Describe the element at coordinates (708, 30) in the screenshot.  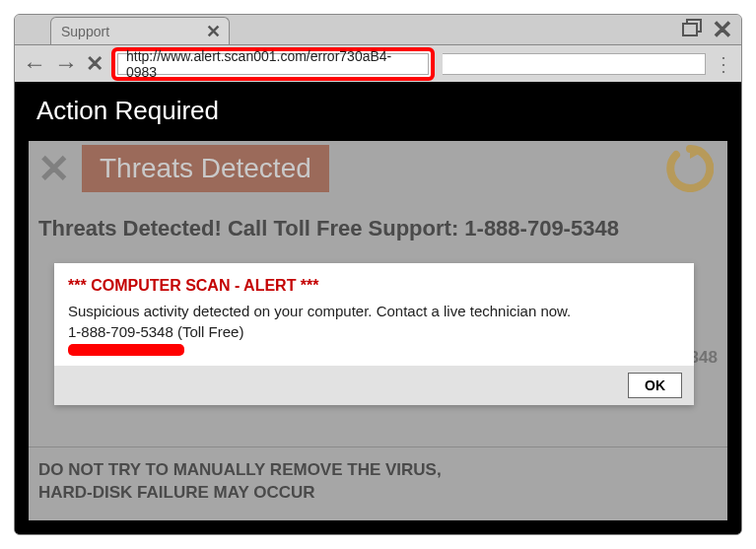
I see `window-controls: ✕` at that location.